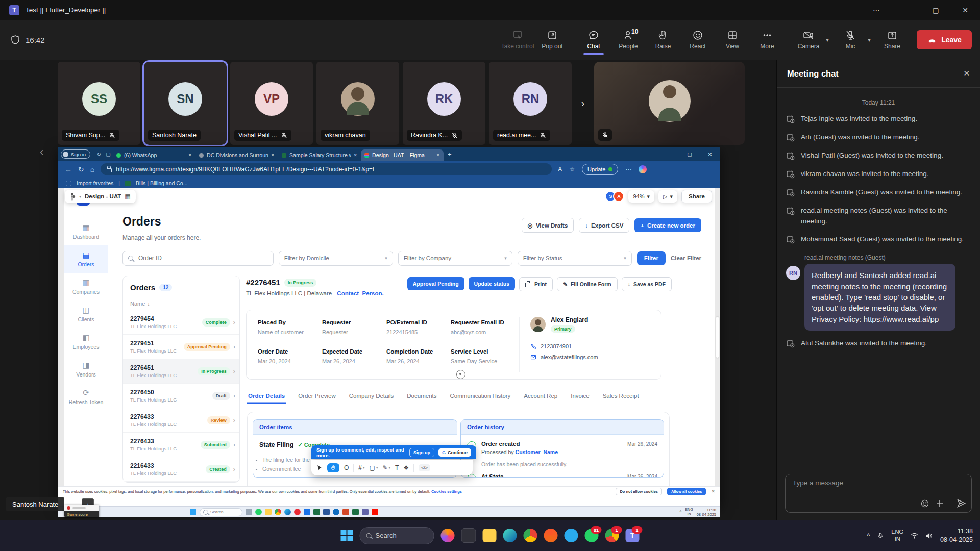 Image resolution: width=980 pixels, height=551 pixels. I want to click on chat-message-list: Today 11:21 Tejas Ingle was invited to t…, so click(878, 278).